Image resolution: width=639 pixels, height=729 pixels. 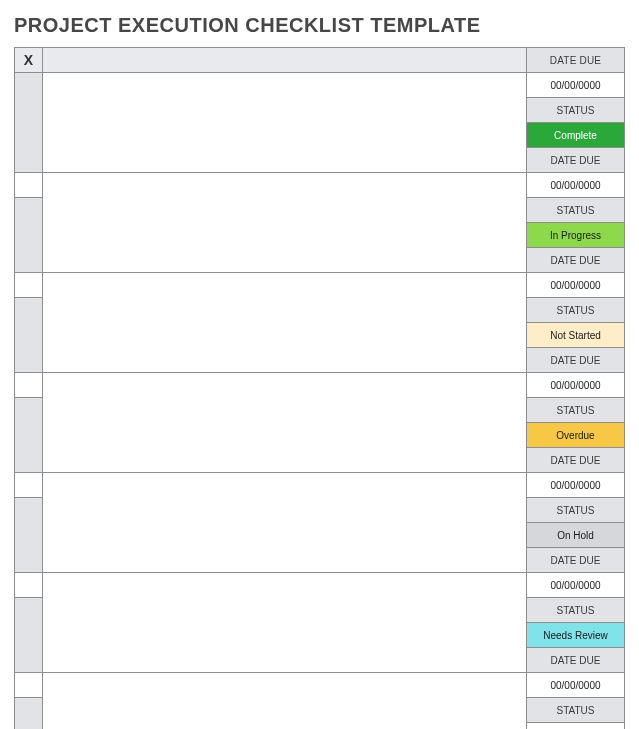 I want to click on checklist-row: 00/00/0000 STATUS, so click(x=320, y=701).